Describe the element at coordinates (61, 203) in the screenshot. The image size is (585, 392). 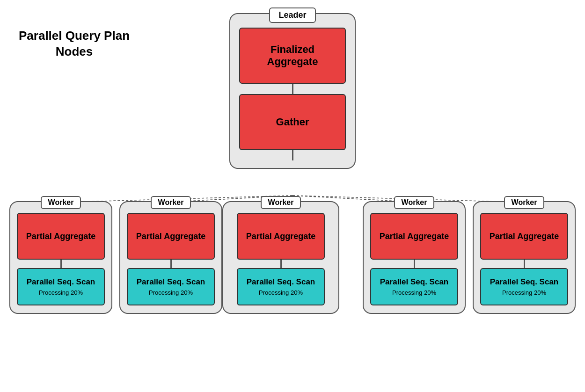
I see `worker-1-label: Worker` at that location.